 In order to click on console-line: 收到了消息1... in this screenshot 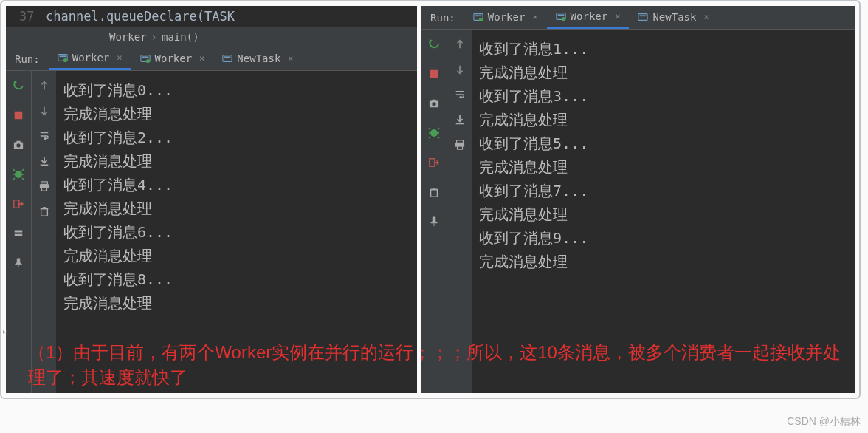, I will do `click(667, 49)`.